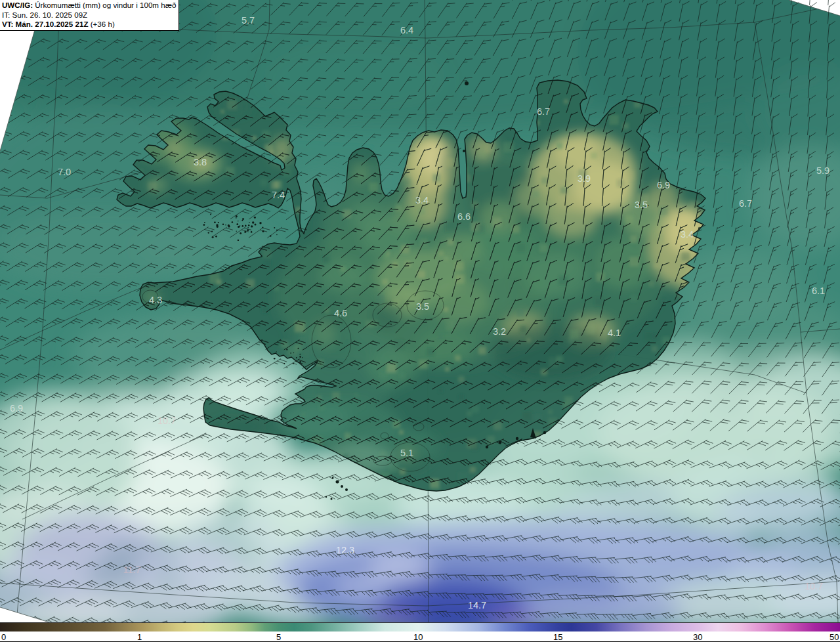  What do you see at coordinates (131, 570) in the screenshot?
I see `svg-text: 11.7` at bounding box center [131, 570].